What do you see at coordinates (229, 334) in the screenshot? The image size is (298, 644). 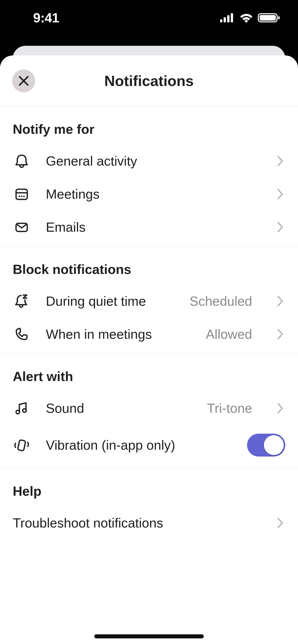 I see `row-value: Allowed` at bounding box center [229, 334].